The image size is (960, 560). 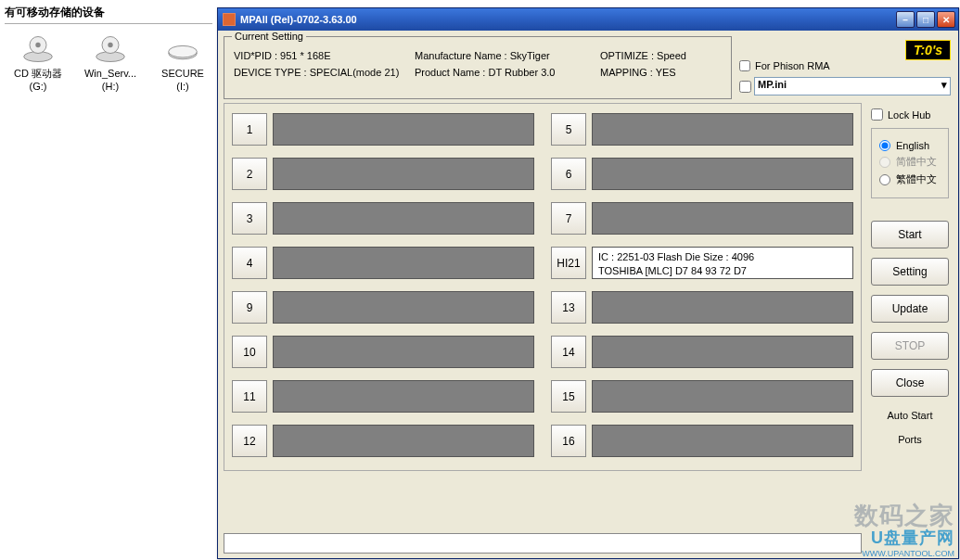 I want to click on lang-english-radio, so click(x=885, y=146).